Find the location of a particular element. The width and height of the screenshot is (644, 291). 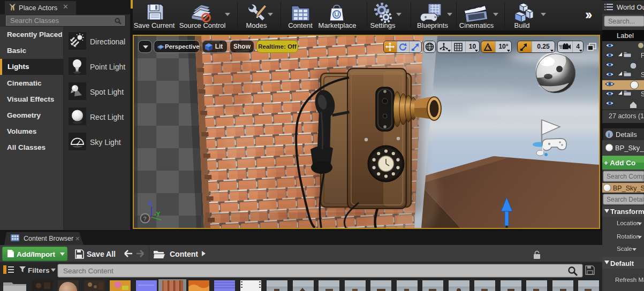

svg-text: -Y is located at coordinates (157, 214).